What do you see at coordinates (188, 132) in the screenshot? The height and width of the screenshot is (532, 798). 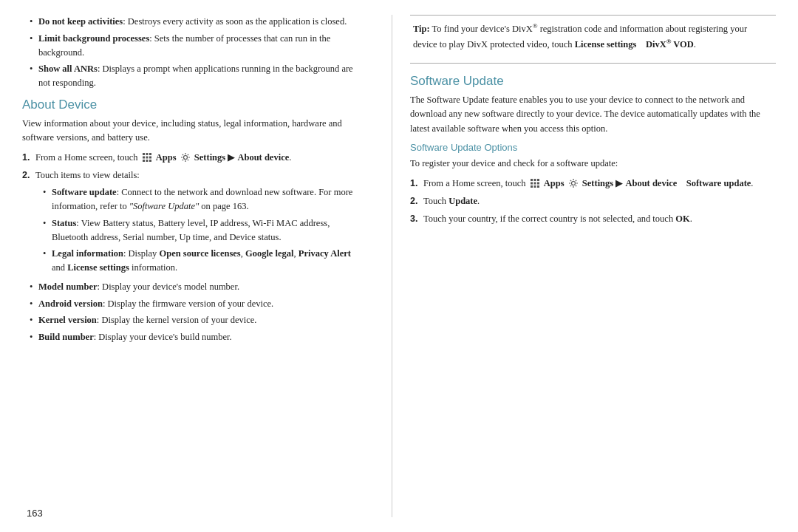 I see `about-device-intro: View information about your device, incl…` at bounding box center [188, 132].